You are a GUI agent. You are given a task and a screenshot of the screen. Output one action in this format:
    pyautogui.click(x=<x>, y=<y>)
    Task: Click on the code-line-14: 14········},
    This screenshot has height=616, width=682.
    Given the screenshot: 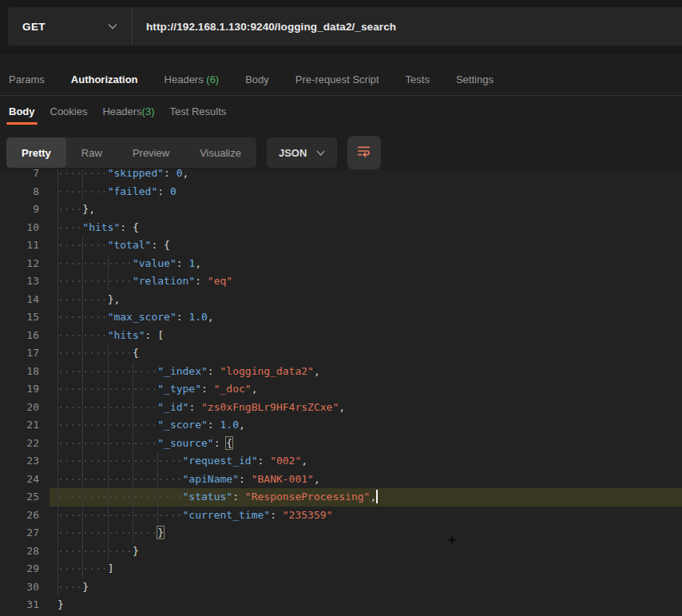 What is the action you would take?
    pyautogui.click(x=341, y=300)
    